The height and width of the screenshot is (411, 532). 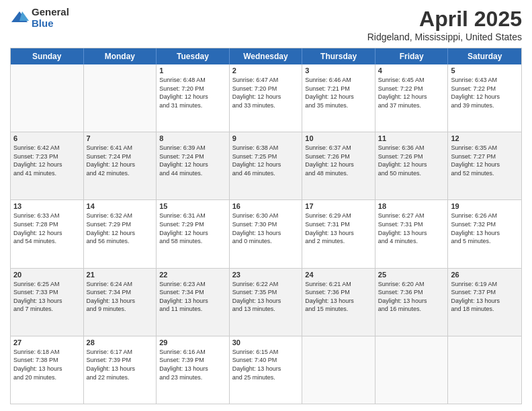 I want to click on day-number-19: 19, so click(x=485, y=206).